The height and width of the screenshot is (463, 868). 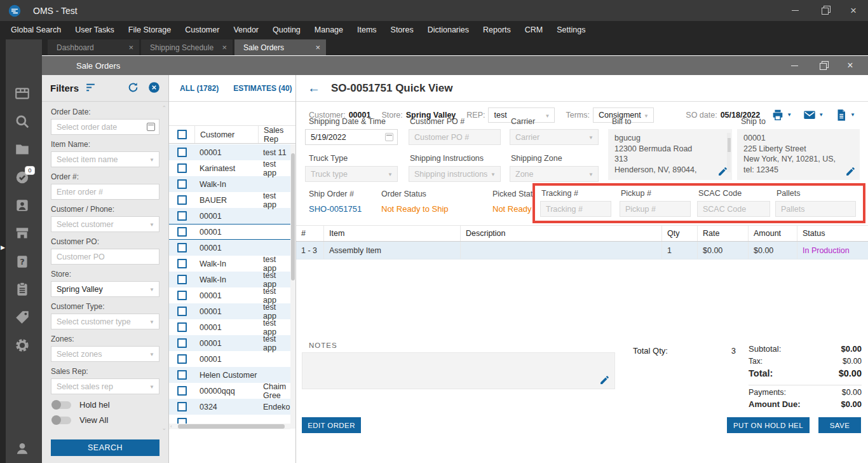 What do you see at coordinates (554, 174) in the screenshot?
I see `shipping-zone-select: ▼` at bounding box center [554, 174].